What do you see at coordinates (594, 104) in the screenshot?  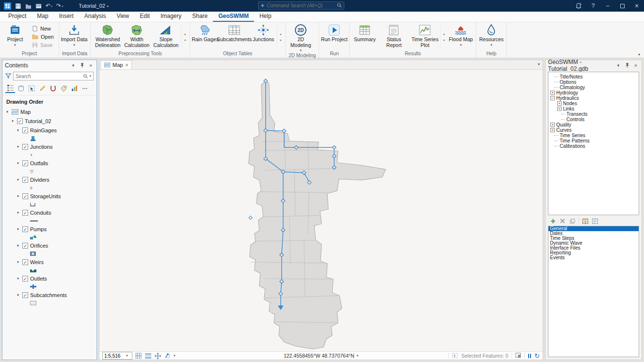 I see `tree-item-nodes: +Nodes` at bounding box center [594, 104].